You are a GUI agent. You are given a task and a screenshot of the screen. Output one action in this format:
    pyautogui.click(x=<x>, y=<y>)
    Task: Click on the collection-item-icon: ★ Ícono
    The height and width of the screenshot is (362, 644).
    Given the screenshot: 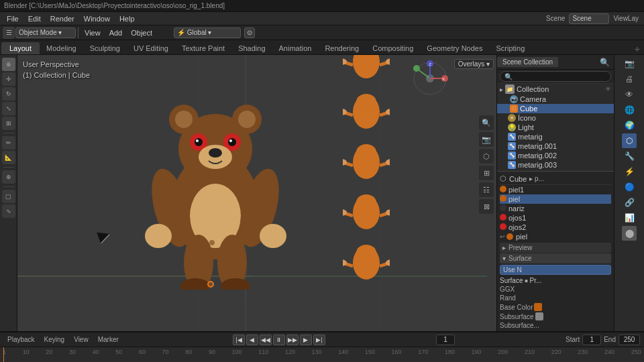 What is the action you would take?
    pyautogui.click(x=555, y=118)
    